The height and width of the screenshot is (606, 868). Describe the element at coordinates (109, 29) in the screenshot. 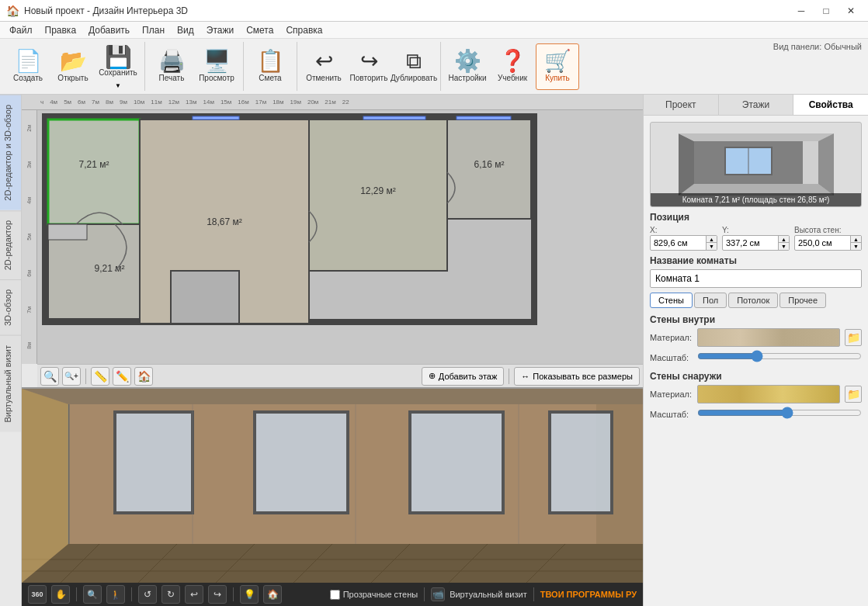

I see `menu-add: Добавить` at that location.